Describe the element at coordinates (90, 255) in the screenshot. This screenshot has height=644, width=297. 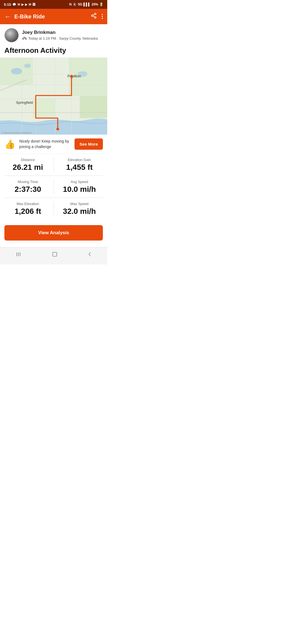
I see `back-nav-button` at that location.